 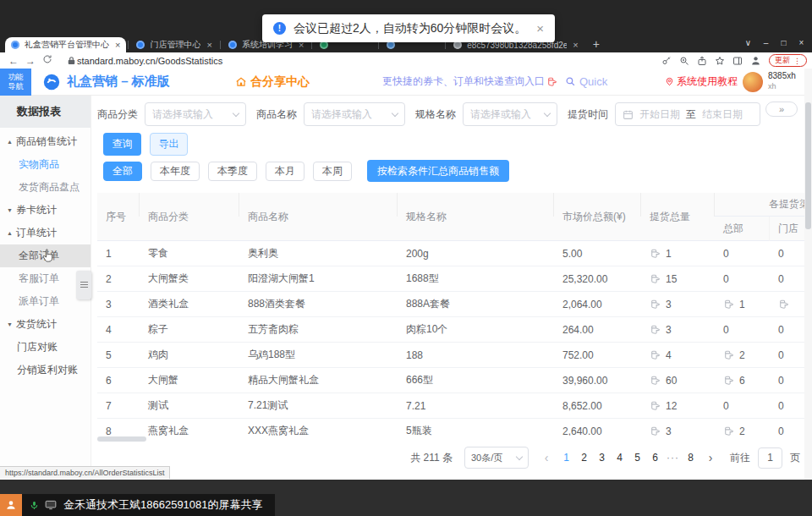 I want to click on side-panel-icon, so click(x=738, y=61).